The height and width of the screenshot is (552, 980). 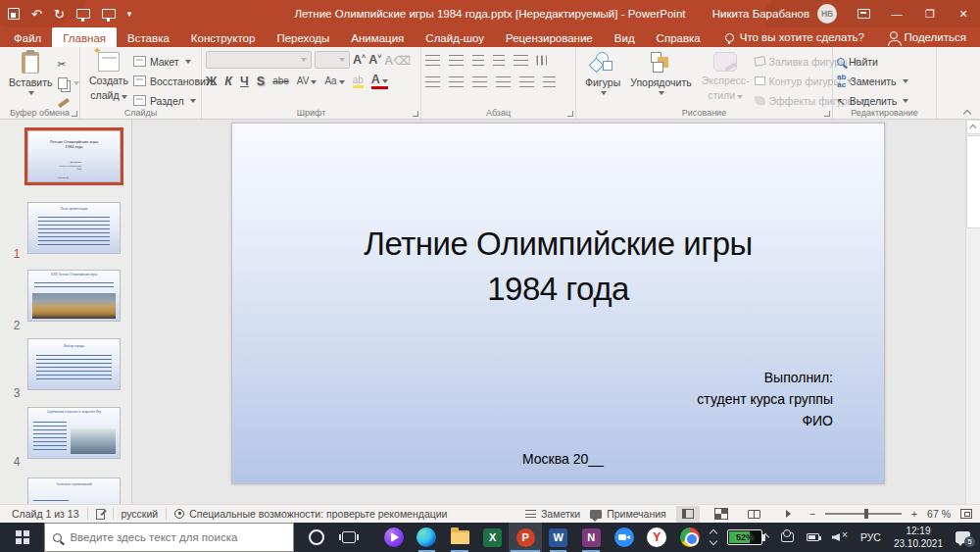 I want to click on powerpoint-button: P, so click(x=525, y=537).